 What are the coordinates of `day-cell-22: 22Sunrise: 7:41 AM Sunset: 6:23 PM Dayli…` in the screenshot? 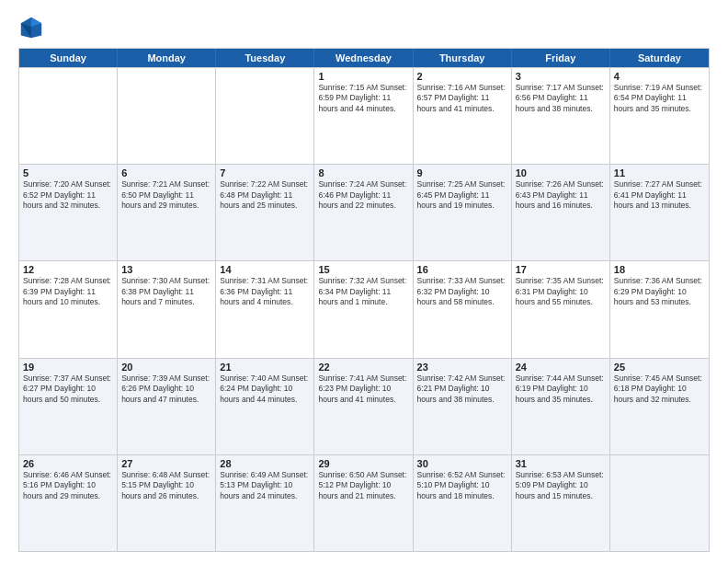 It's located at (364, 407).